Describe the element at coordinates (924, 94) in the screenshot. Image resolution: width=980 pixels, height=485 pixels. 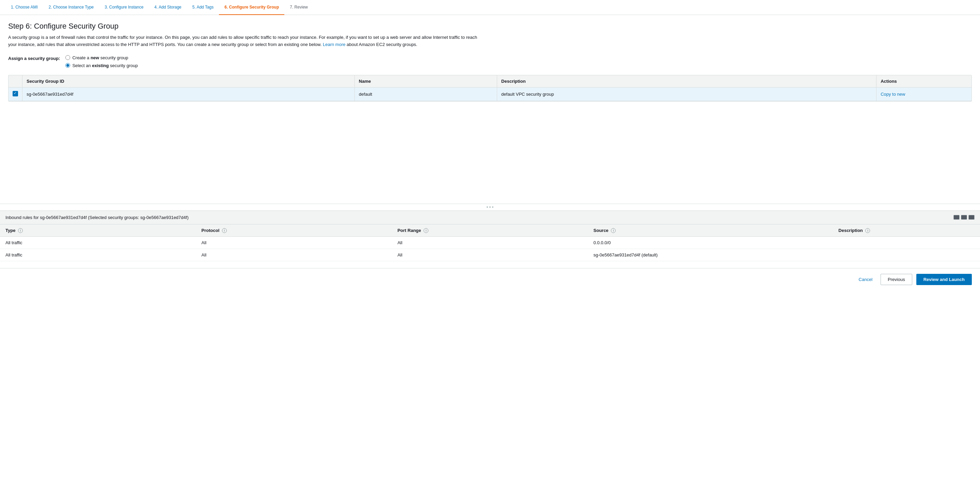
I see `sg-action-cell: Copy to new` at that location.